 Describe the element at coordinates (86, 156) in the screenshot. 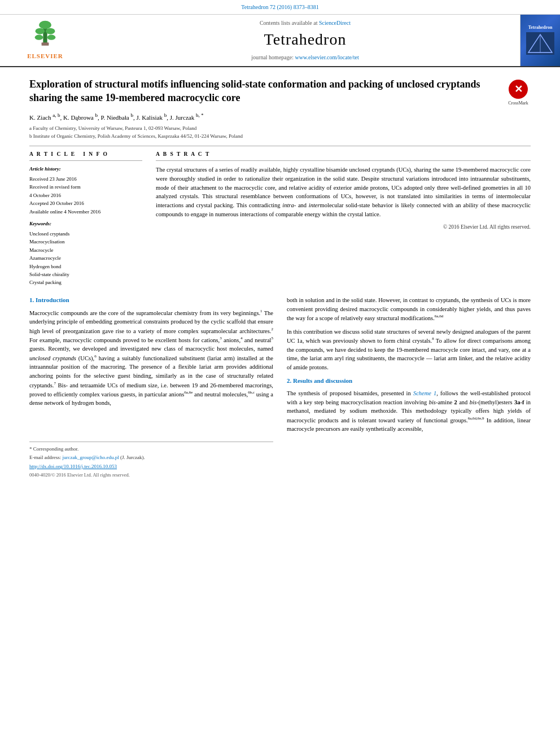

I see `article-info-heading: A R T I C L E I N F O` at that location.